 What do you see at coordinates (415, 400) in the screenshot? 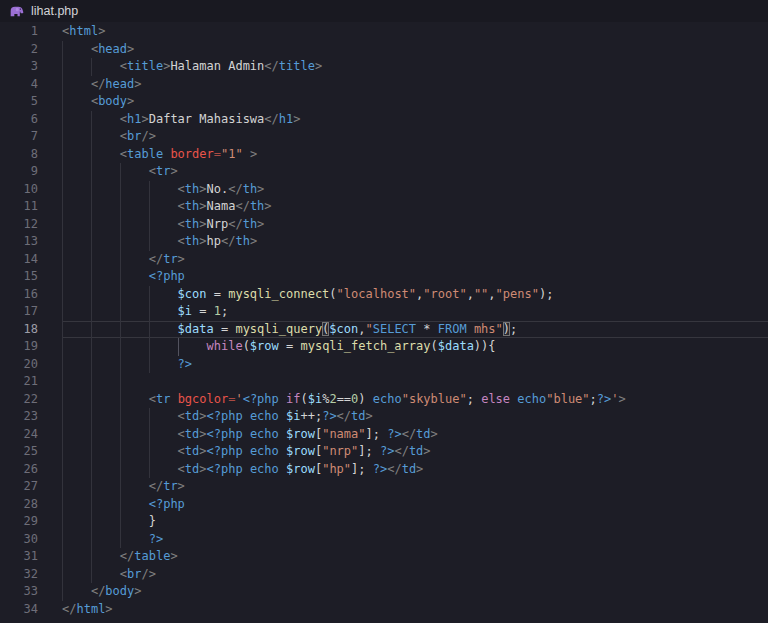
I see `code-line: <tr bgcolor='<?php if($i%2==0) echo"skyb…` at bounding box center [415, 400].